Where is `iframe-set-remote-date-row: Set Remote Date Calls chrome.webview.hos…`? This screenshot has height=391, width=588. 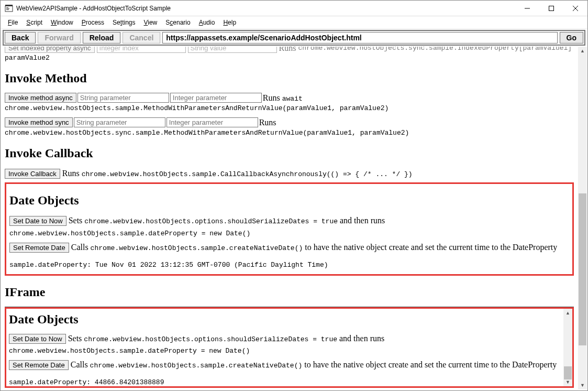
iframe-set-remote-date-row: Set Remote Date Calls chrome.webview.hos… is located at coordinates (289, 365).